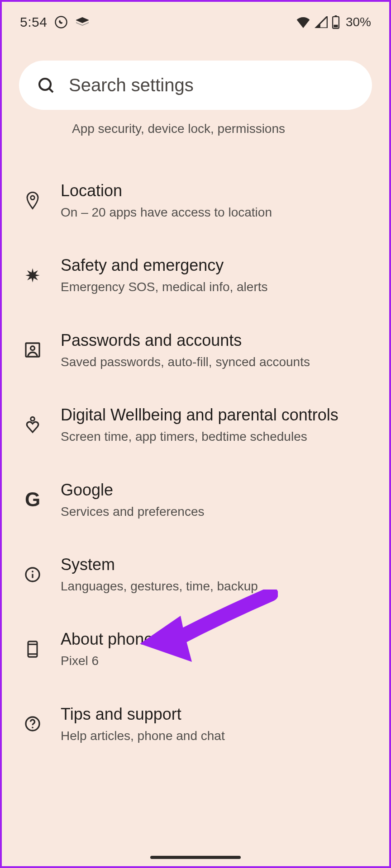  What do you see at coordinates (231, 129) in the screenshot?
I see `partial-item-subtitle: App security, device lock, permissions` at bounding box center [231, 129].